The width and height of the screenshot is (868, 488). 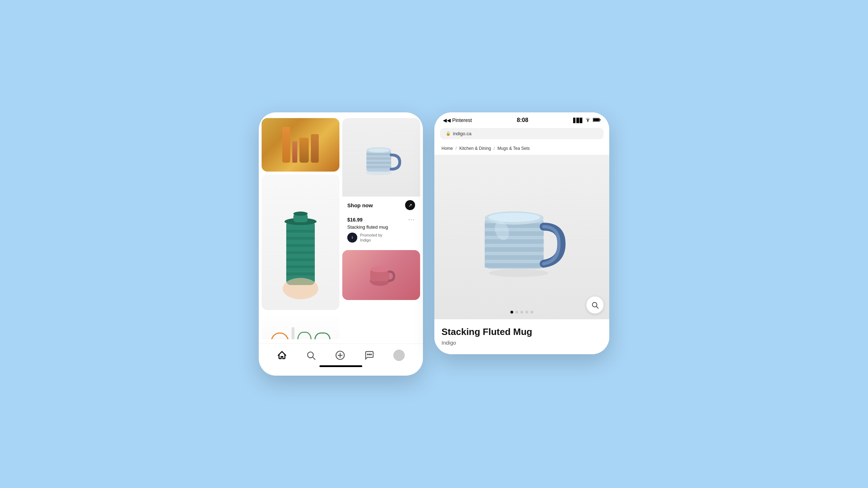 What do you see at coordinates (412, 220) in the screenshot?
I see `more-options-icon: ···` at bounding box center [412, 220].